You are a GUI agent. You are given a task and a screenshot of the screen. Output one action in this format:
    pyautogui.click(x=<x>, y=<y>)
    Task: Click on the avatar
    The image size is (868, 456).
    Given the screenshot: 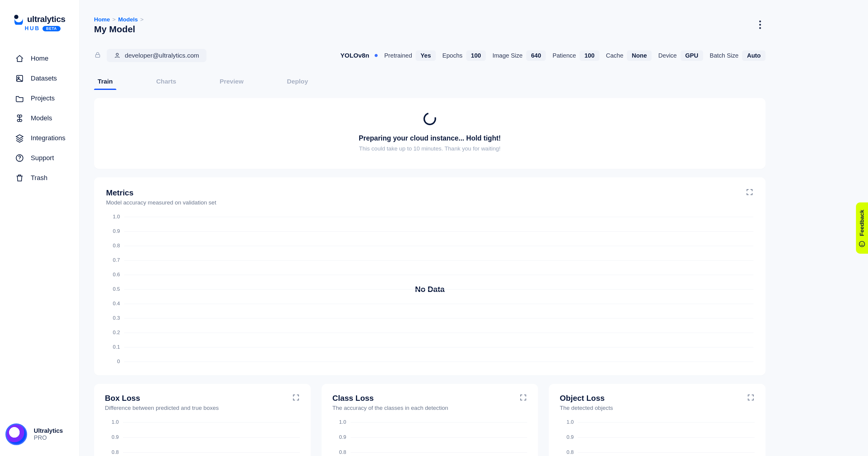 What is the action you would take?
    pyautogui.click(x=16, y=434)
    